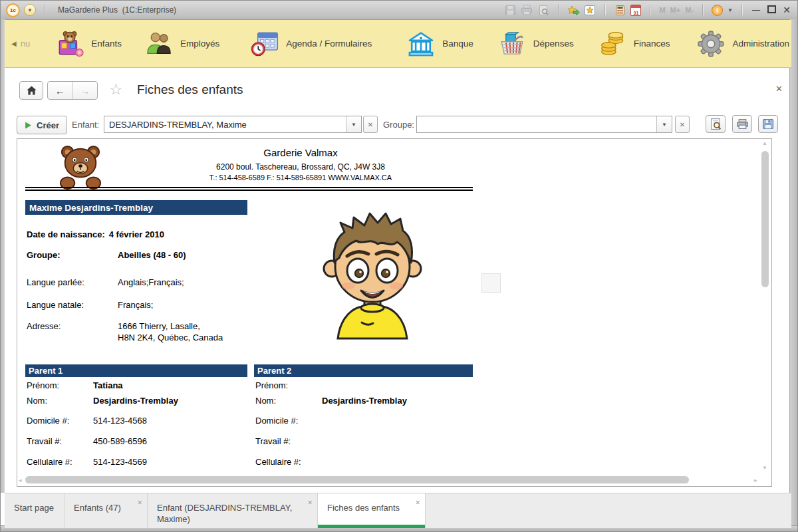 The height and width of the screenshot is (532, 798). Describe the element at coordinates (233, 124) in the screenshot. I see `enfant-combobox: DESJARDINS-TREMBLAY, Maxime ▼` at that location.